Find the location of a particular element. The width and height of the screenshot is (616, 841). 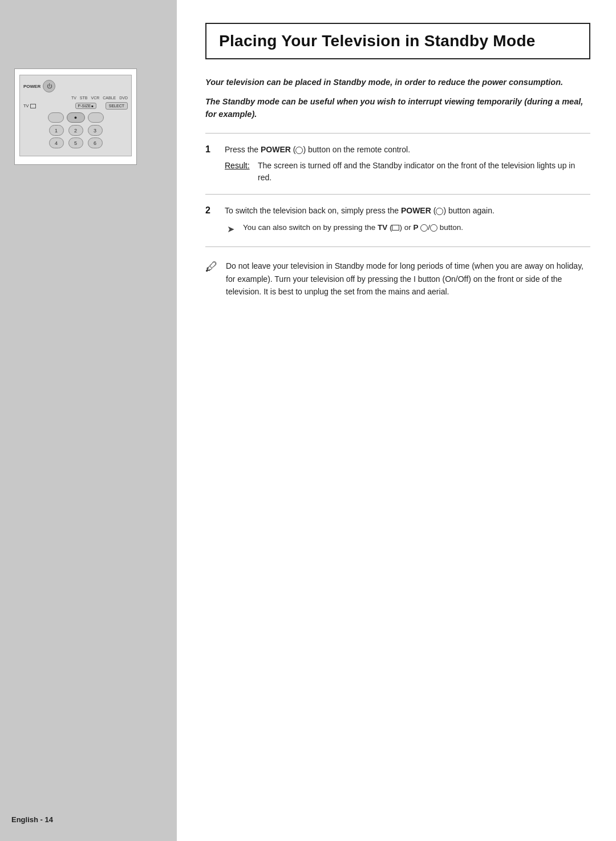

page-title: Placing Your Television in Standby Mode is located at coordinates (398, 41).